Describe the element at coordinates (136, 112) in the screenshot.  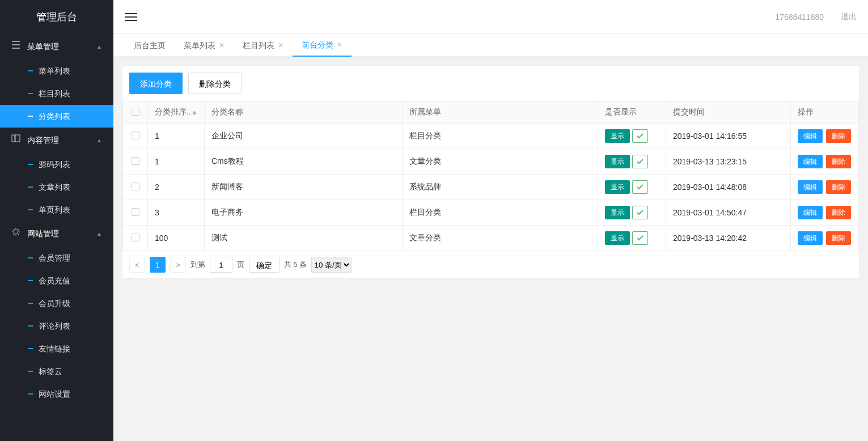
I see `checkbox-all` at that location.